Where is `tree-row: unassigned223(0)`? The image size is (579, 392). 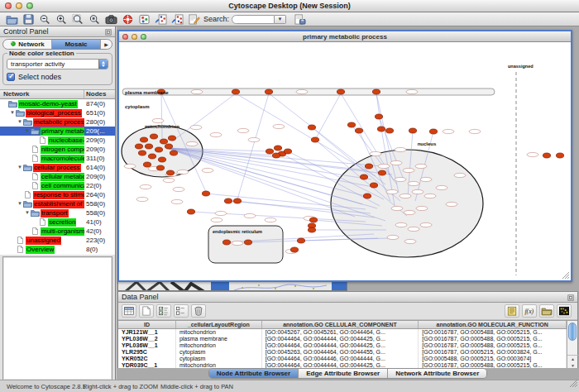 tree-row: unassigned223(0) is located at coordinates (58, 240).